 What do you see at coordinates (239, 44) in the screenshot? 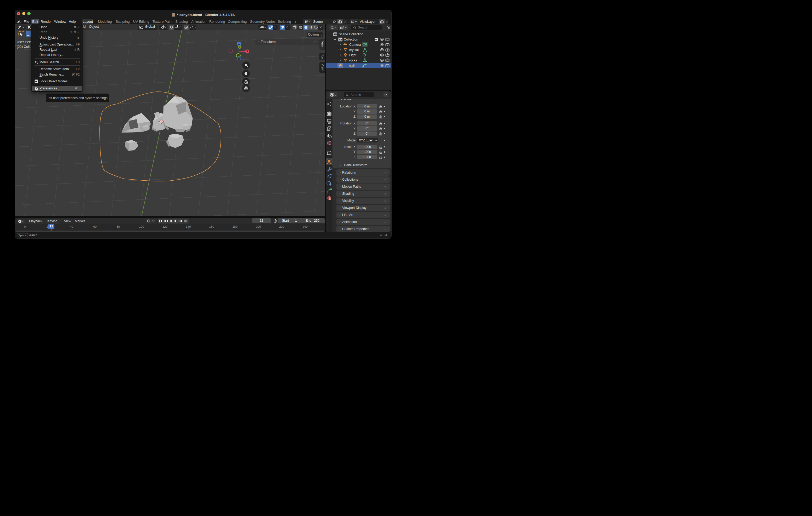
I see `svg-text: Z` at bounding box center [239, 44].